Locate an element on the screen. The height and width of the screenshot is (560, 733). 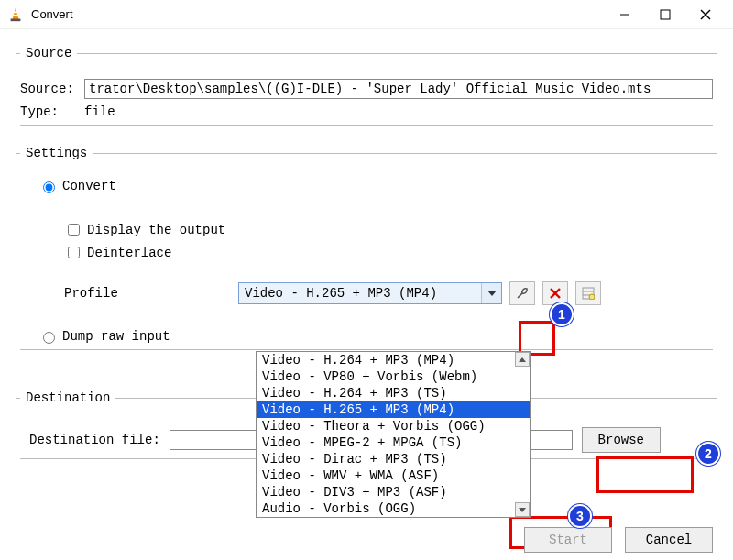
convert-radio-input is located at coordinates (49, 187).